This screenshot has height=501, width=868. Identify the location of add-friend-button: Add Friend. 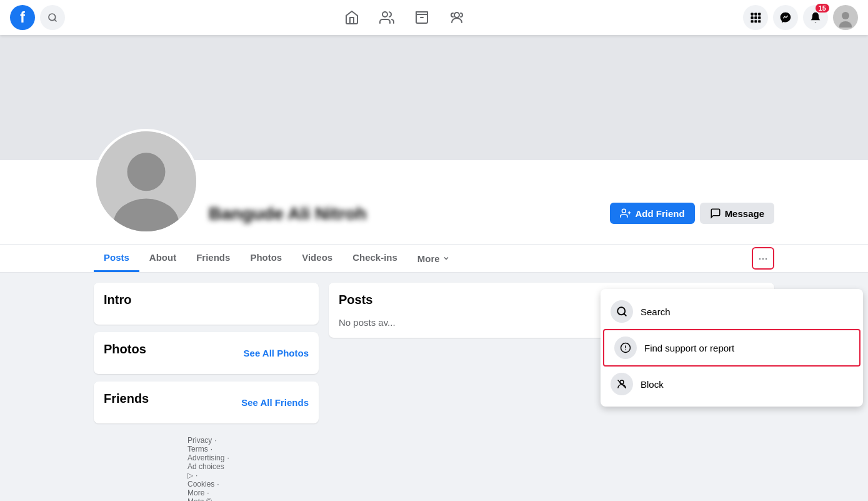
(652, 213).